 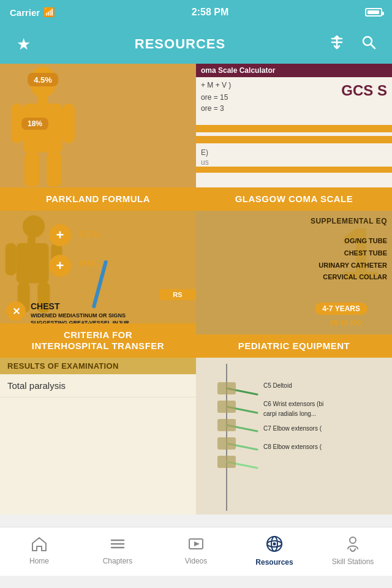 What do you see at coordinates (294, 284) in the screenshot?
I see `pediatric-card: 1 SUPPLEMENTAL EQ OG/NG TUBE CHEST TUBE …` at bounding box center [294, 284].